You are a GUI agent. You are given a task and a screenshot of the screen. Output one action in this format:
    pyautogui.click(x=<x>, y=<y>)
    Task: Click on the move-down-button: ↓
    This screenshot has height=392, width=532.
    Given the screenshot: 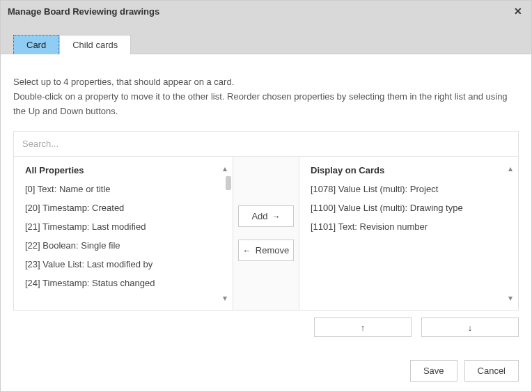 What is the action you would take?
    pyautogui.click(x=470, y=327)
    